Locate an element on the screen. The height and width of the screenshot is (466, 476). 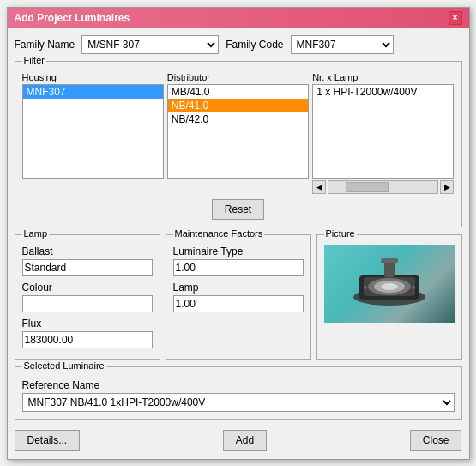
distributor-label: Distributor is located at coordinates (238, 77).